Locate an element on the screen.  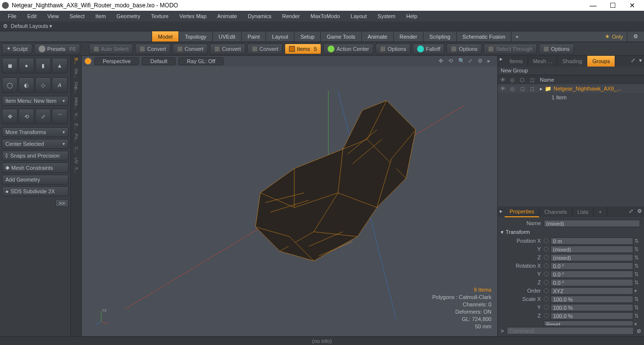
eye-icon: 👁 is located at coordinates (503, 80).